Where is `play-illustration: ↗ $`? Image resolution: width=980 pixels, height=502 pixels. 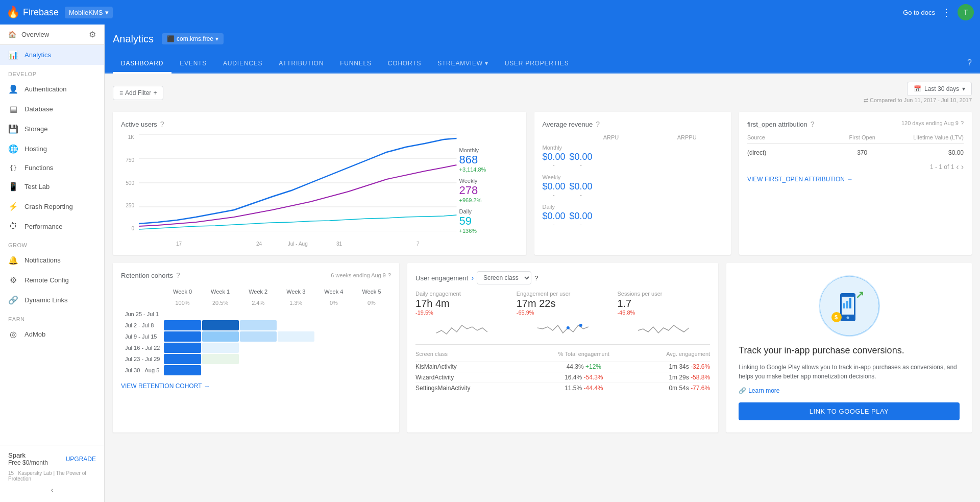 play-illustration: ↗ $ is located at coordinates (849, 306).